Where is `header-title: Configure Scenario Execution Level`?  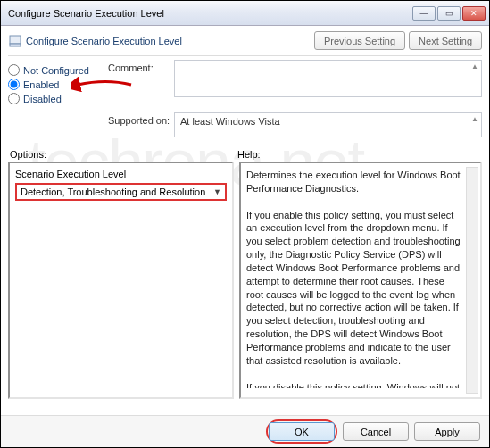 header-title: Configure Scenario Execution Level is located at coordinates (170, 41).